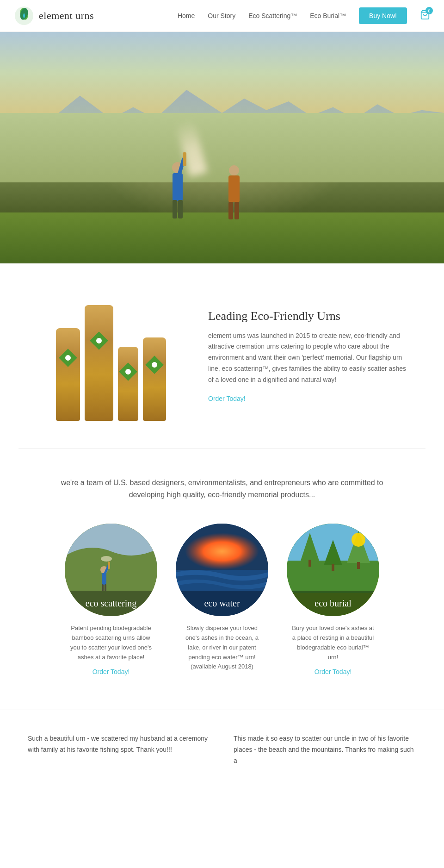 The image size is (444, 868). I want to click on nav-eco-scattering: Eco Scattering™, so click(273, 16).